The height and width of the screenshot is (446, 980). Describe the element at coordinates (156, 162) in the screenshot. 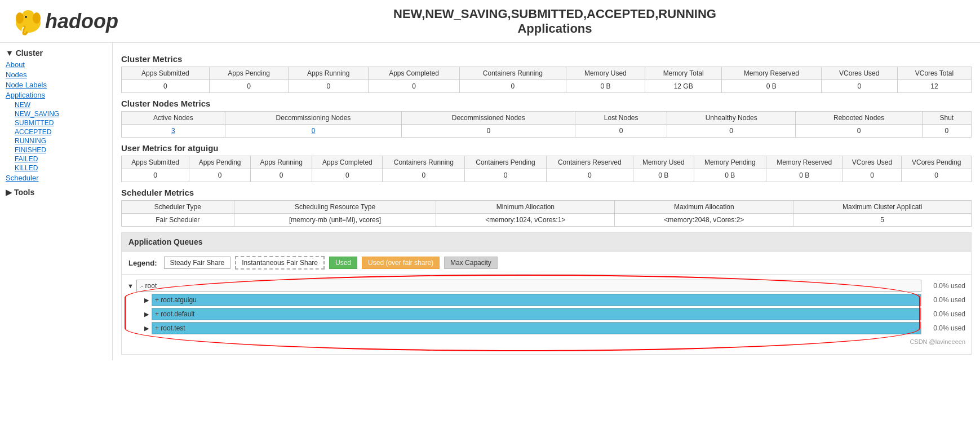

I see `um-header-0: Apps Submitted` at that location.